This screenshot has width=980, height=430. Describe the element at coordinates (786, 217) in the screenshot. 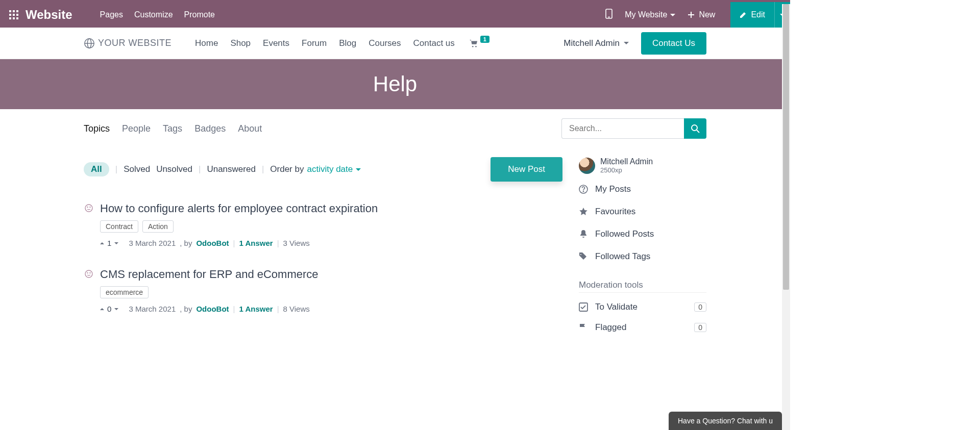

I see `scrollbar` at that location.